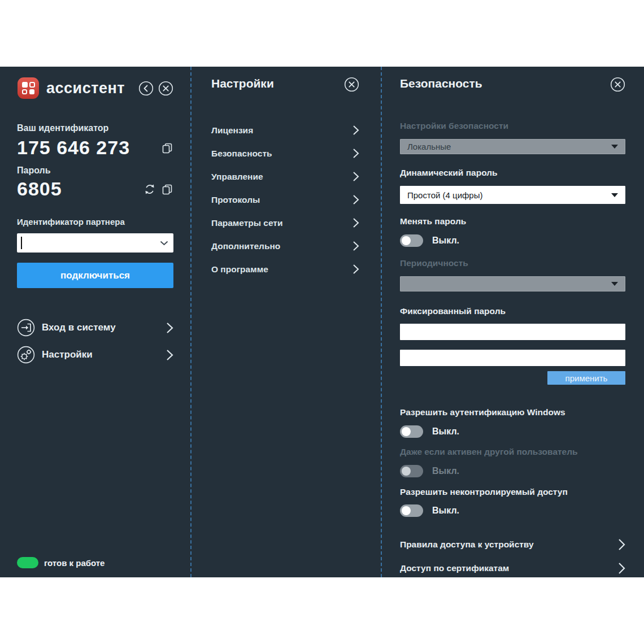 The height and width of the screenshot is (644, 644). What do you see at coordinates (285, 130) in the screenshot?
I see `settings-item-license: Лицензия` at bounding box center [285, 130].